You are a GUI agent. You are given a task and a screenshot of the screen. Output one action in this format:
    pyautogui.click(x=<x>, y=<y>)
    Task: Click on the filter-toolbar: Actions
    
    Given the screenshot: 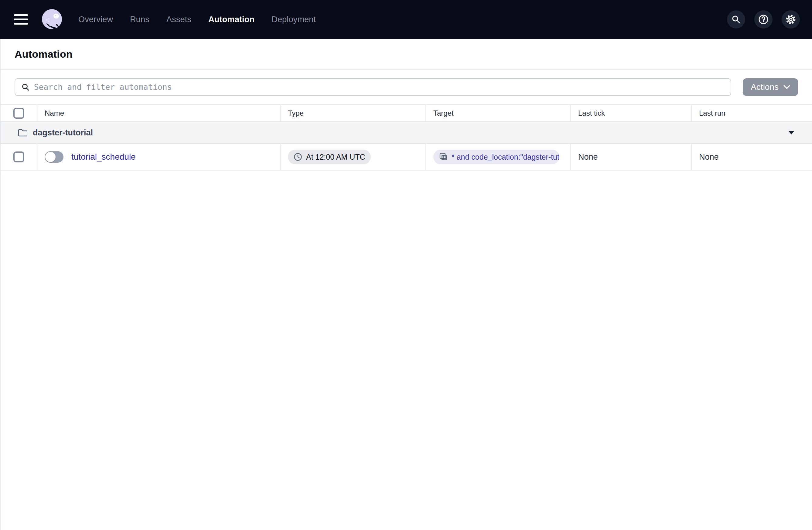 What is the action you would take?
    pyautogui.click(x=406, y=87)
    